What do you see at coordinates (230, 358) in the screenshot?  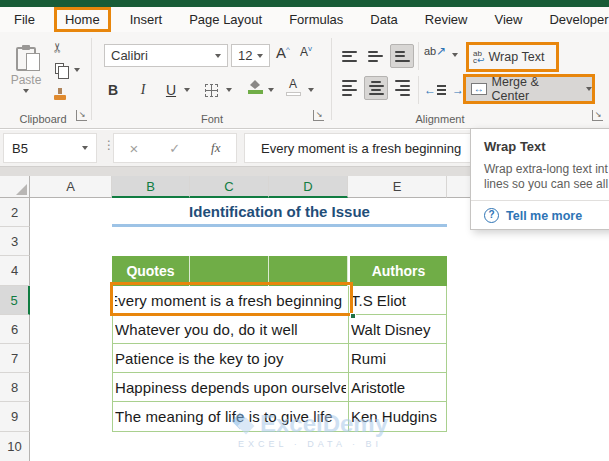 I see `quote-cell-b7: Patience is the key to joy` at bounding box center [230, 358].